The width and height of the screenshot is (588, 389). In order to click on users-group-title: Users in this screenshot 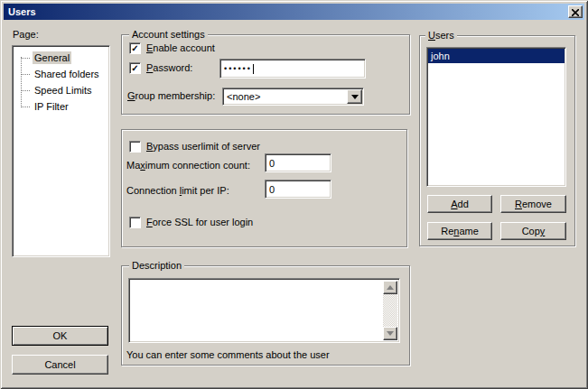, I will do `click(441, 35)`.